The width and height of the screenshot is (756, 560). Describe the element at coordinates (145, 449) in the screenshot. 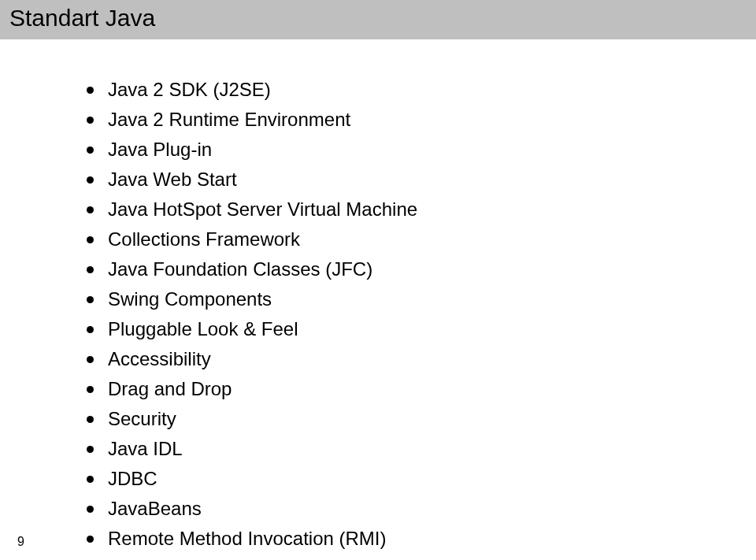

I see `list-item-label: Java IDL` at that location.